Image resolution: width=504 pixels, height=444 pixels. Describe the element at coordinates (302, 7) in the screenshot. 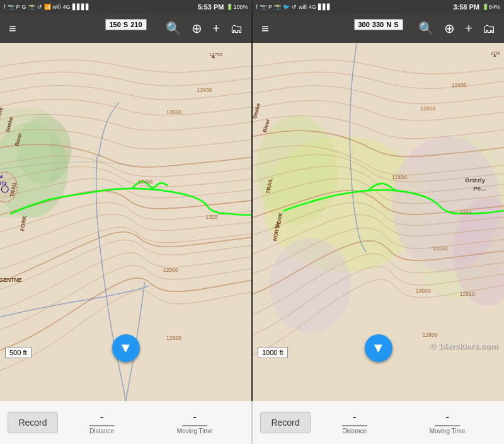

I see `wifi-icon-r: wifi` at that location.